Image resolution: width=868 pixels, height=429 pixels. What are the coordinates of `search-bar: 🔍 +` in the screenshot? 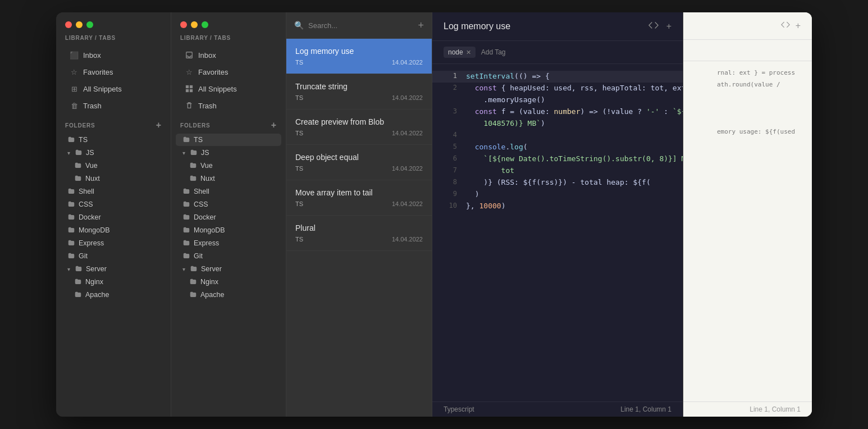 It's located at (359, 26).